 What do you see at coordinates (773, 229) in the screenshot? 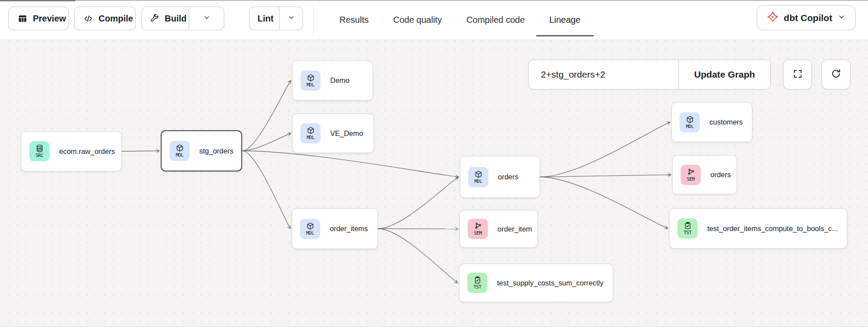
I see `node-label: test_order_items_compute_to_bools_c...` at bounding box center [773, 229].